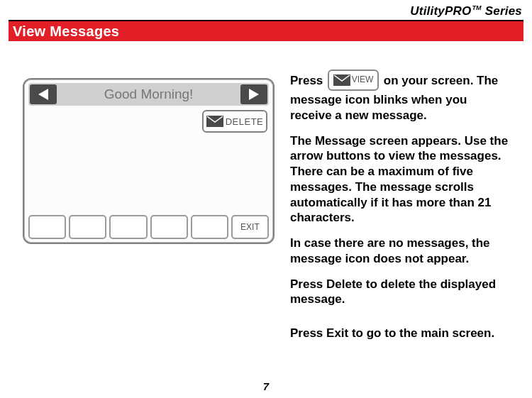 This screenshot has height=398, width=532. Describe the element at coordinates (477, 8) in the screenshot. I see `trademark: TM` at that location.